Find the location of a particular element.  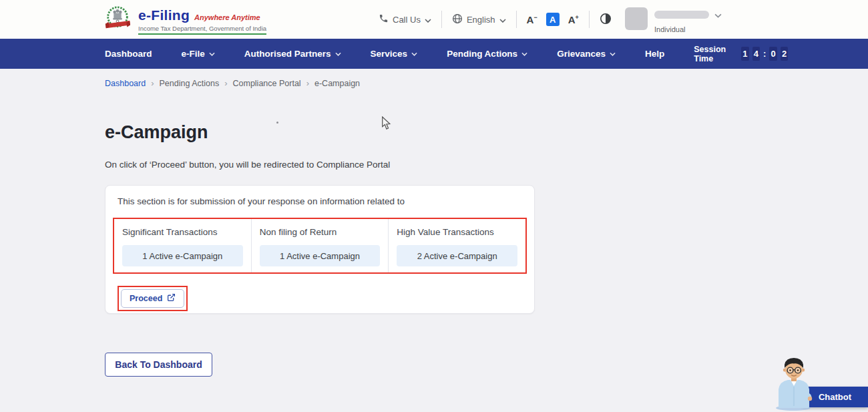

session-digit: 1 is located at coordinates (745, 53).